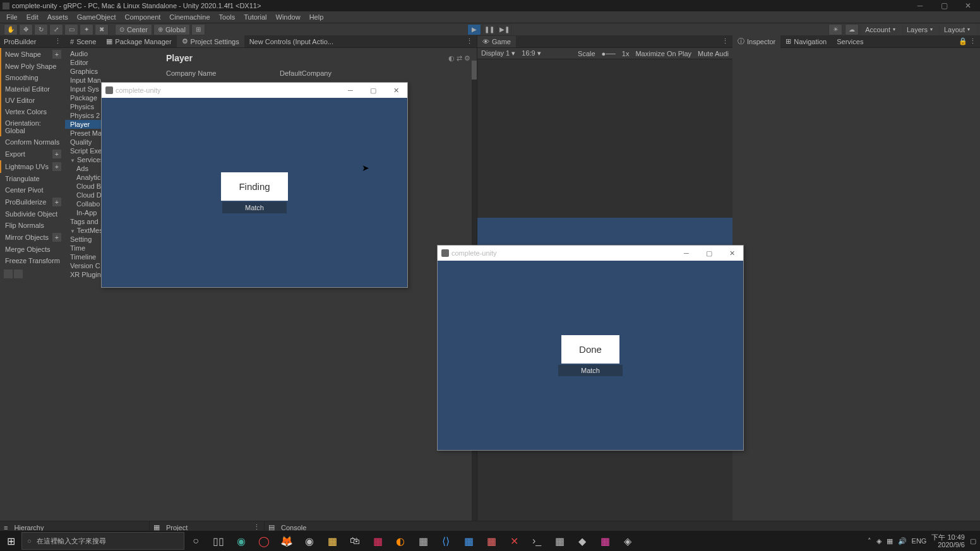  Describe the element at coordinates (227, 17) in the screenshot. I see `menu-tools: Tools` at that location.